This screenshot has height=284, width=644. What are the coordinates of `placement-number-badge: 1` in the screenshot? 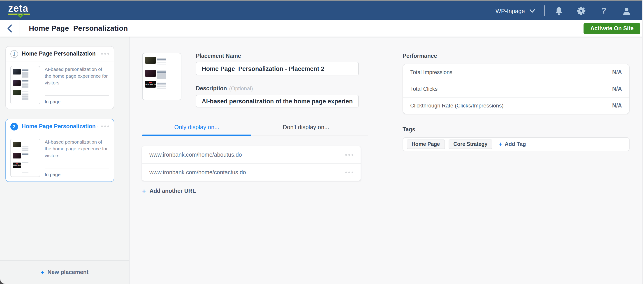 It's located at (14, 54).